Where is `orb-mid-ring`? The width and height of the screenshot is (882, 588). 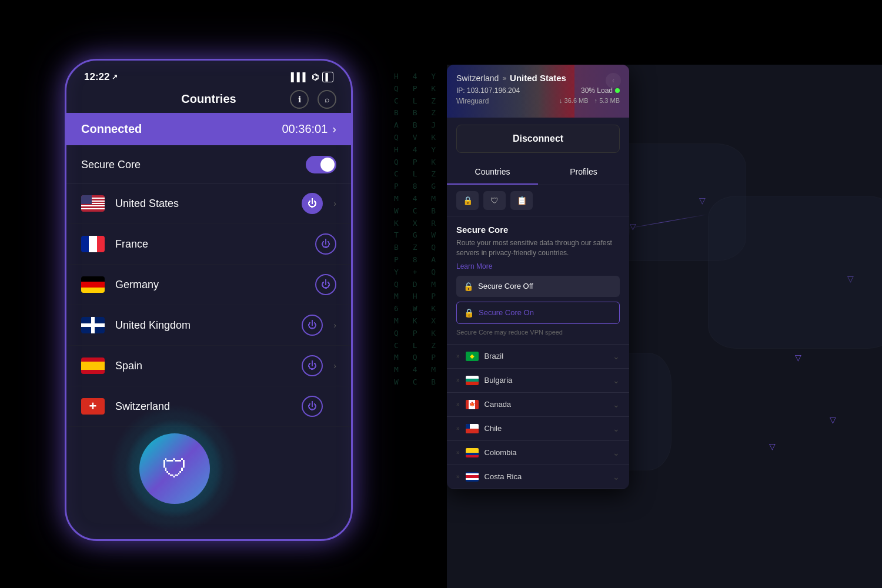
orb-mid-ring is located at coordinates (175, 469).